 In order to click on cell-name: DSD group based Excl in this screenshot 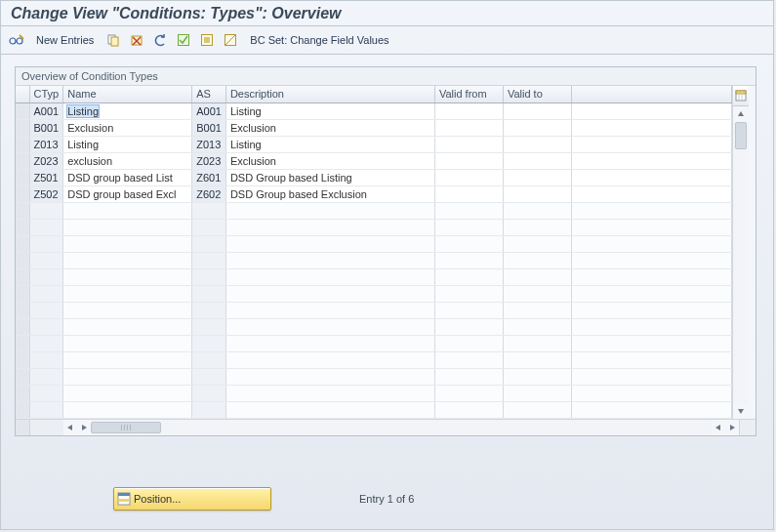, I will do `click(128, 193)`.